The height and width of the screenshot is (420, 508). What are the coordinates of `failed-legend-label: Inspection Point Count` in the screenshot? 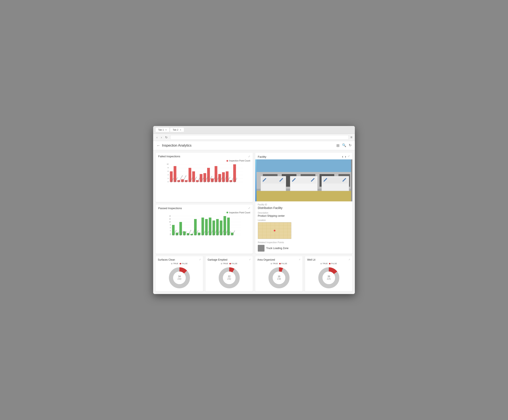 It's located at (239, 161).